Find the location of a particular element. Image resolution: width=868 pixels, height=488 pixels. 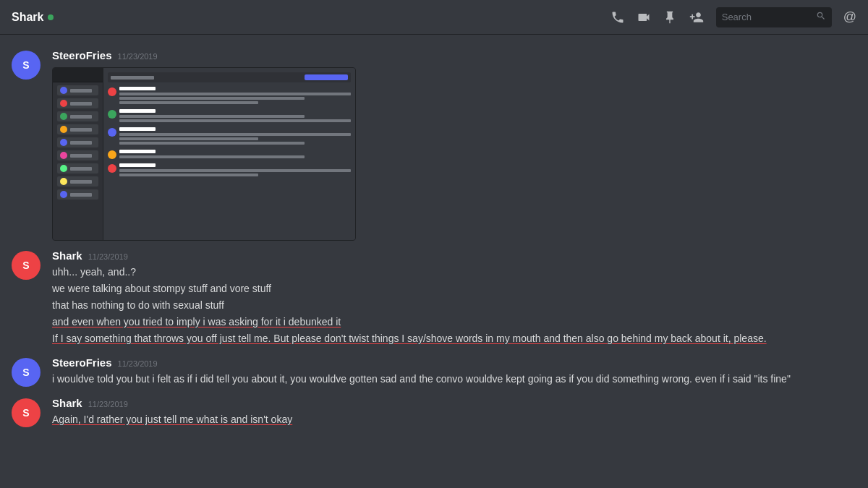

video-icon is located at coordinates (644, 17).